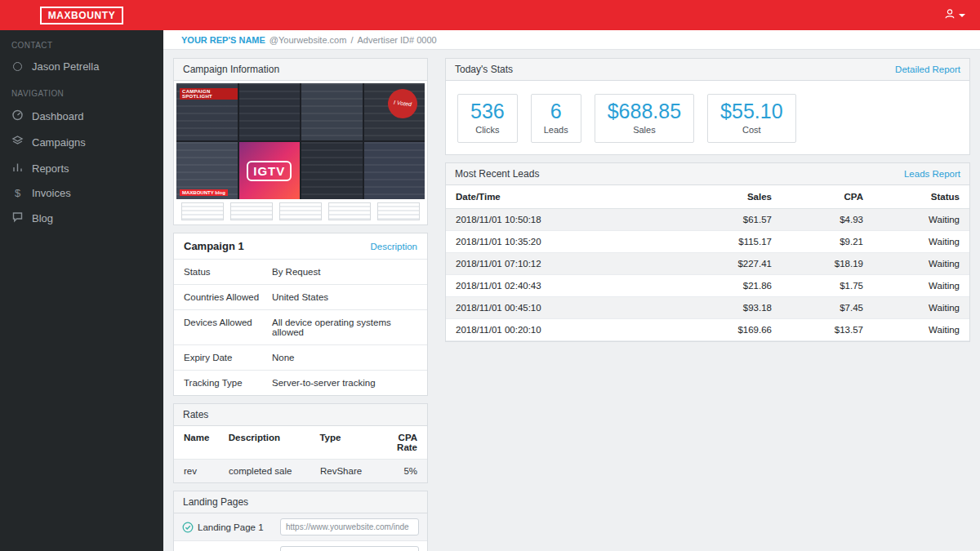 This screenshot has width=980, height=551. Describe the element at coordinates (82, 91) in the screenshot. I see `navigation-section-label: NAVIGATION` at that location.